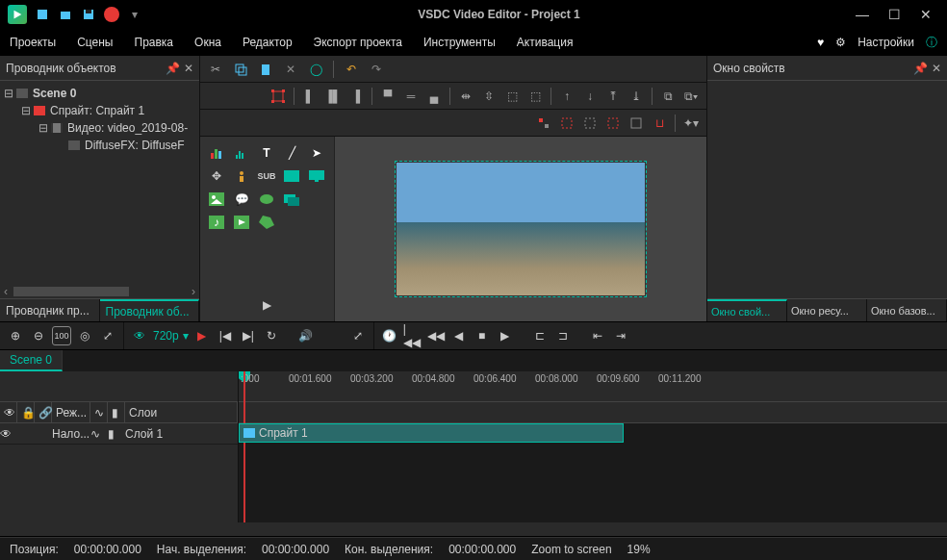 This screenshot has height=560, width=947. I want to click on preview-viewport, so click(521, 229).